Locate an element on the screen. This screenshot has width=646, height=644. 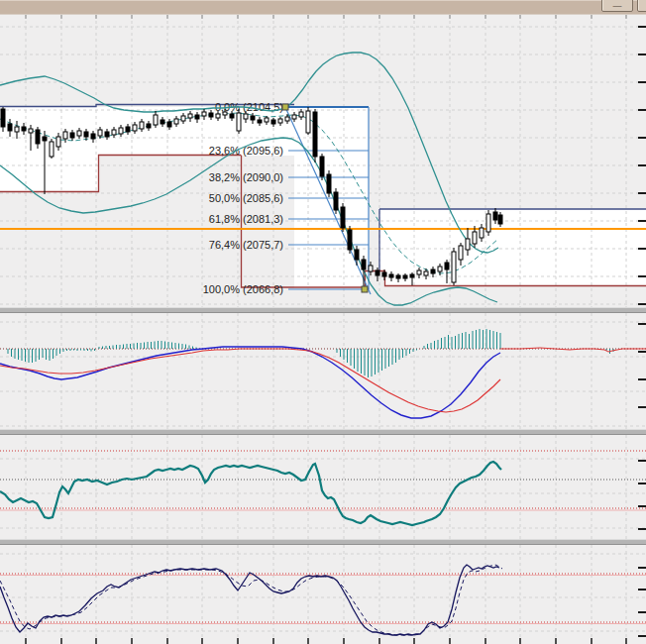
macd-signal-tail is located at coordinates (573, 350).